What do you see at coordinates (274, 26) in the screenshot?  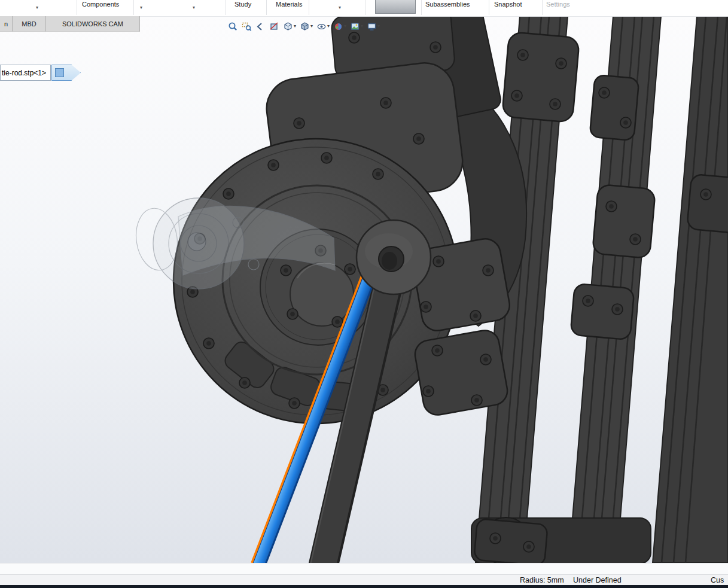 I see `section-view-button` at bounding box center [274, 26].